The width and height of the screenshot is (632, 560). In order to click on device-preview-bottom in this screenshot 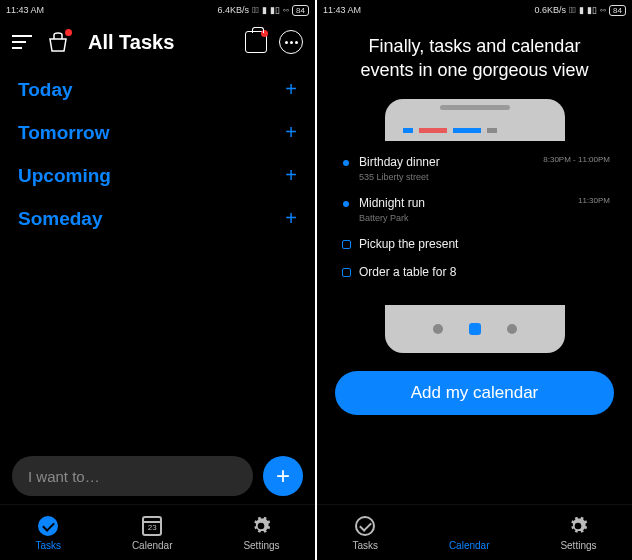, I will do `click(475, 329)`.